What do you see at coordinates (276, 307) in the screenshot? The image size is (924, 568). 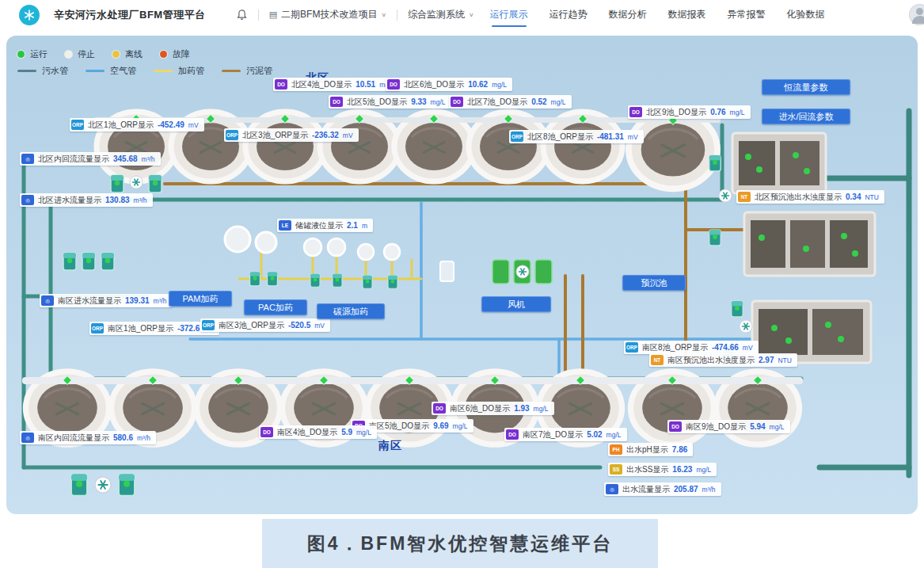 I see `scene-button-PAC加药: PAC加药` at bounding box center [276, 307].